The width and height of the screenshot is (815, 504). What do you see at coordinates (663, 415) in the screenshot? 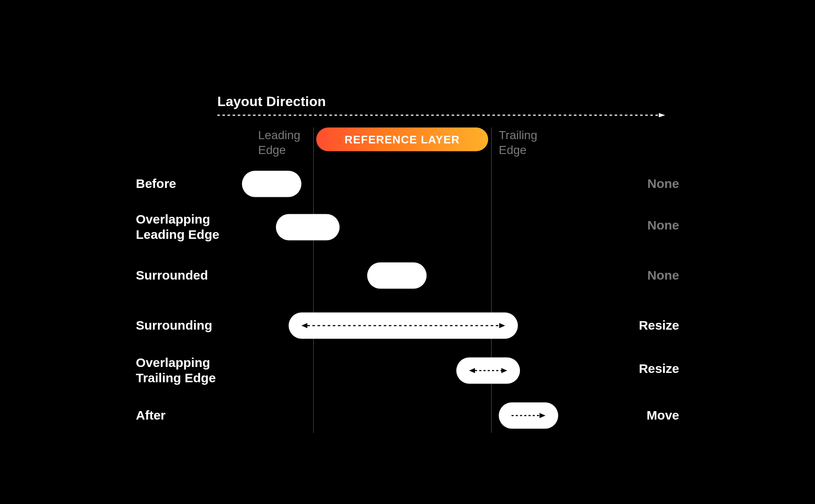
I see `outcome-after: Move` at bounding box center [663, 415].